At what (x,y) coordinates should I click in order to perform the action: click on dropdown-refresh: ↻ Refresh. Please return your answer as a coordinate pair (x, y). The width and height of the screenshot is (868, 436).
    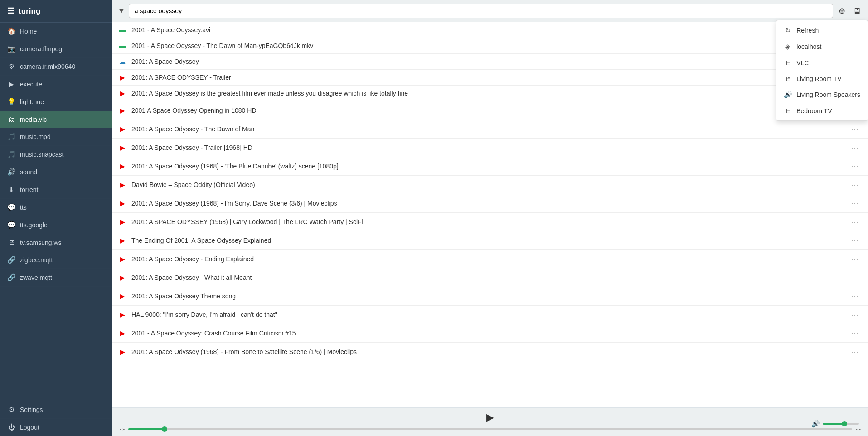
    Looking at the image, I should click on (822, 30).